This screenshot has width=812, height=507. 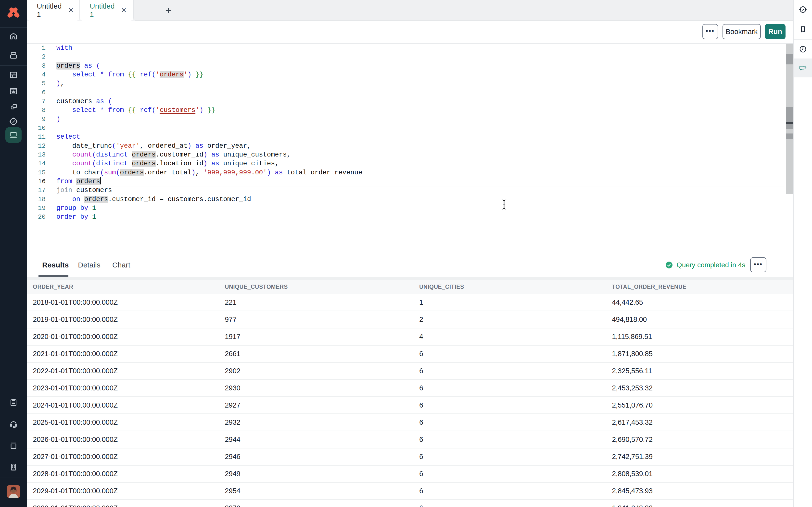 What do you see at coordinates (420, 48) in the screenshot?
I see `code-line-1: with` at bounding box center [420, 48].